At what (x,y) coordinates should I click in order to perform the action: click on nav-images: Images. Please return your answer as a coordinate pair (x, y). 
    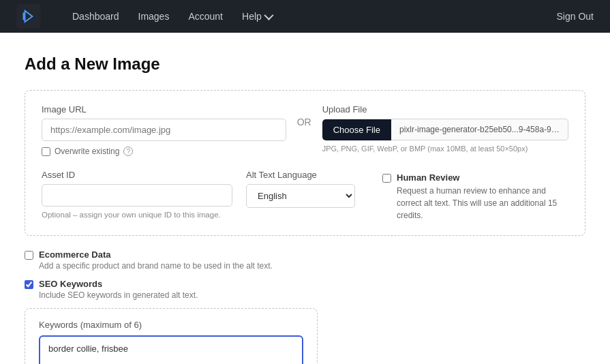
    Looking at the image, I should click on (154, 16).